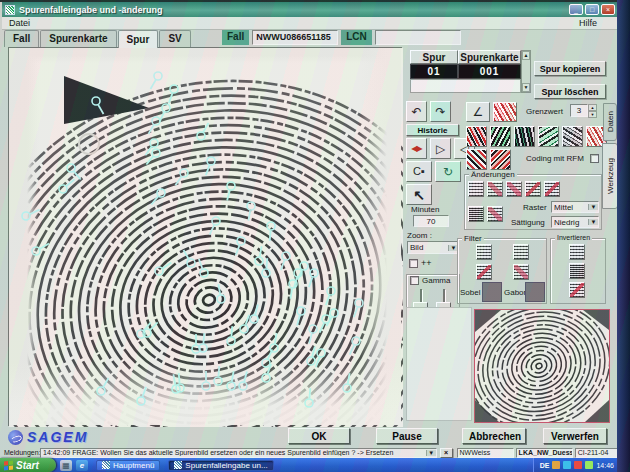 The height and width of the screenshot is (472, 630). Describe the element at coordinates (419, 172) in the screenshot. I see `delete-minutia-icon: C▪` at that location.